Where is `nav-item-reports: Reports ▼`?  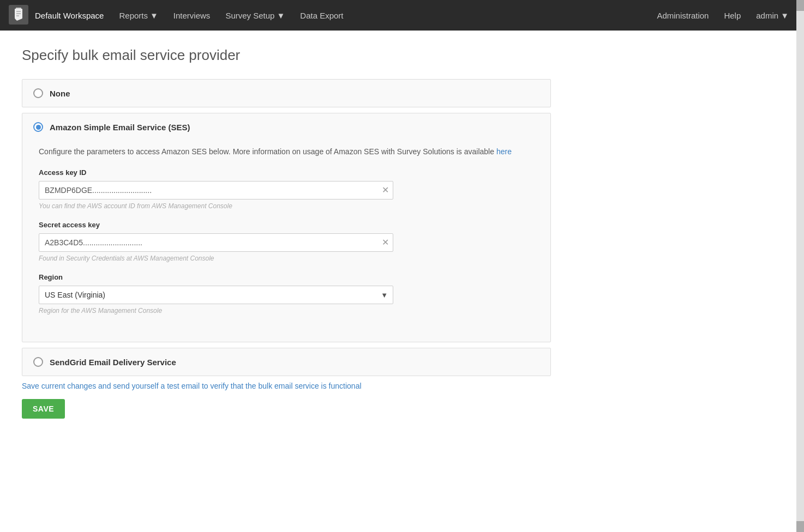
nav-item-reports: Reports ▼ is located at coordinates (139, 15).